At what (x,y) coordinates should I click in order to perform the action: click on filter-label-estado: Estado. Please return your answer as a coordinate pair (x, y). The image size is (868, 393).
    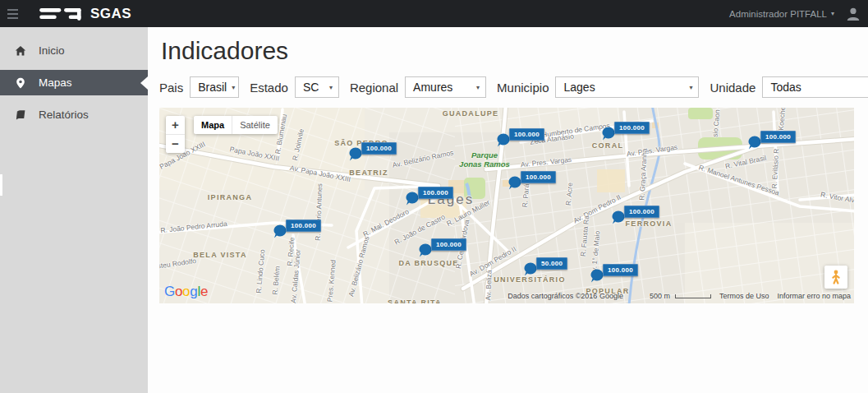
    Looking at the image, I should click on (269, 87).